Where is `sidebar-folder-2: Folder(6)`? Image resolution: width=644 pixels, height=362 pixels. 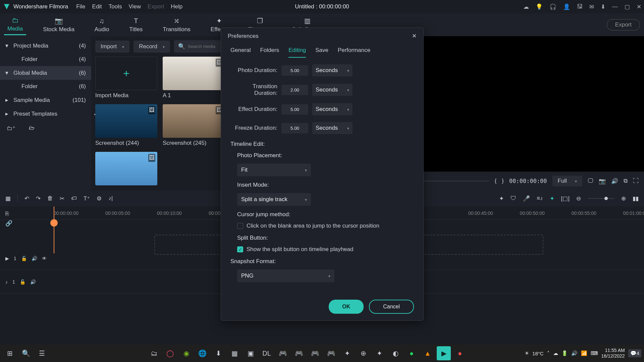 sidebar-folder-2: Folder(6) is located at coordinates (46, 86).